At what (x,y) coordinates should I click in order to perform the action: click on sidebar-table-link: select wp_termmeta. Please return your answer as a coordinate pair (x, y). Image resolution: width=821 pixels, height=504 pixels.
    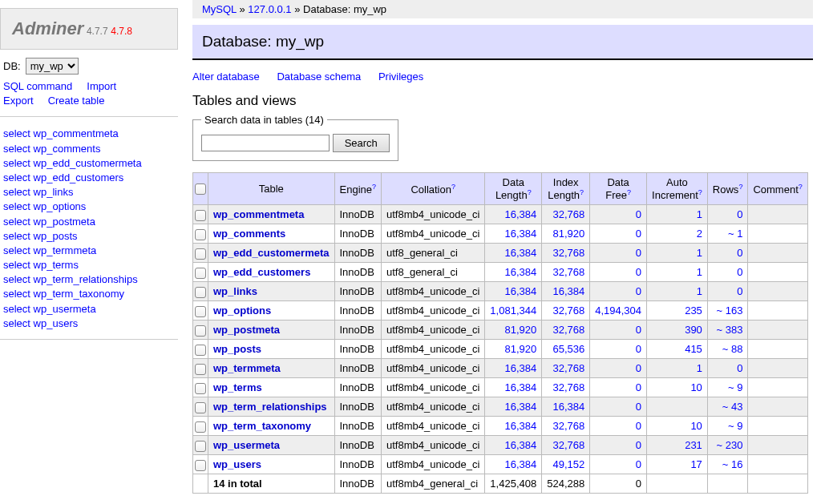
    Looking at the image, I should click on (50, 250).